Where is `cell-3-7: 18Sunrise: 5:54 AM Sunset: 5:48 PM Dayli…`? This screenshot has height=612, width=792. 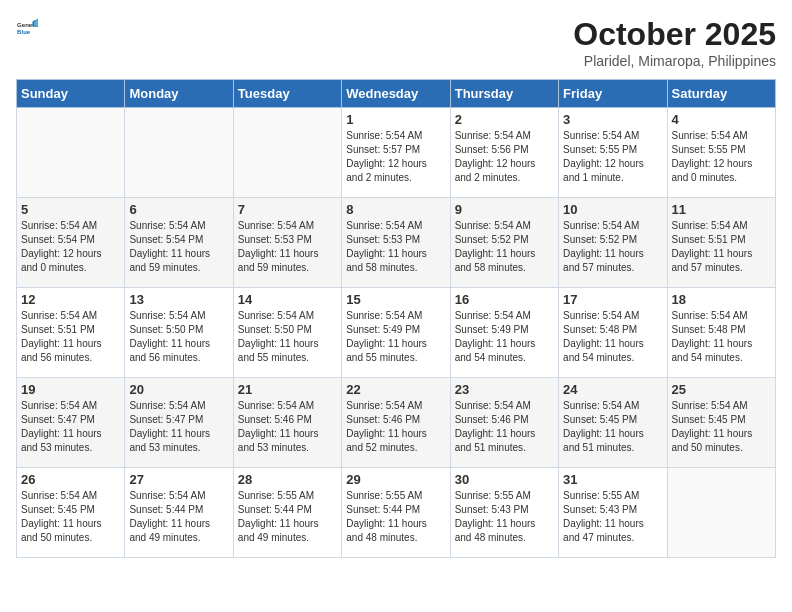
cell-3-7: 18Sunrise: 5:54 AM Sunset: 5:48 PM Dayli… is located at coordinates (721, 333).